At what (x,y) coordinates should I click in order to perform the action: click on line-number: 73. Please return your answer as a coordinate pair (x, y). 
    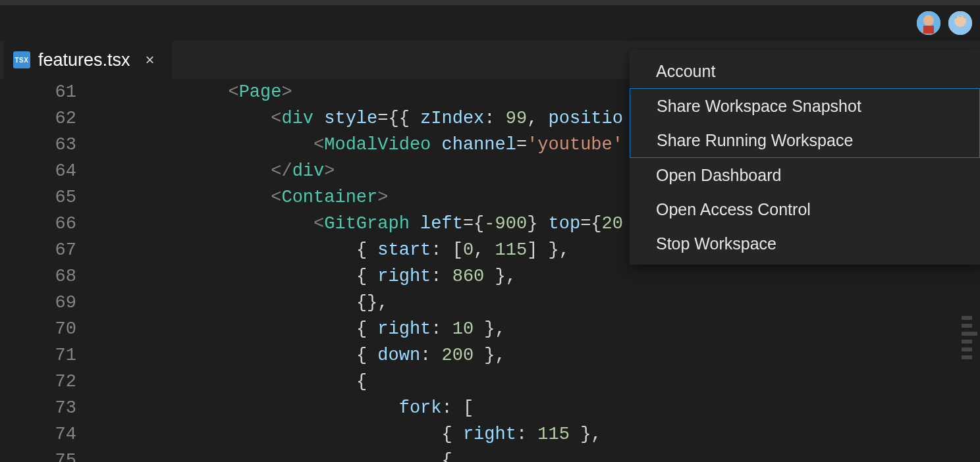
    Looking at the image, I should click on (38, 408).